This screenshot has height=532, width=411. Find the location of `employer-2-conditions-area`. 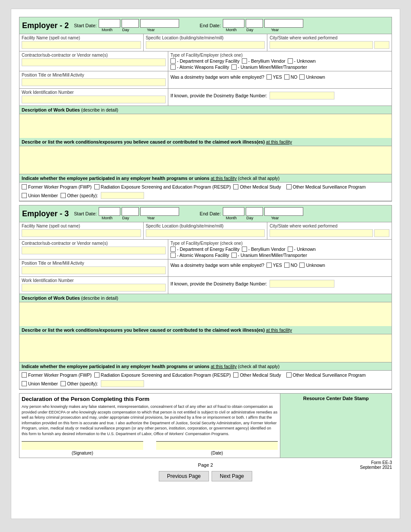

employer-2-conditions-area is located at coordinates (206, 160).